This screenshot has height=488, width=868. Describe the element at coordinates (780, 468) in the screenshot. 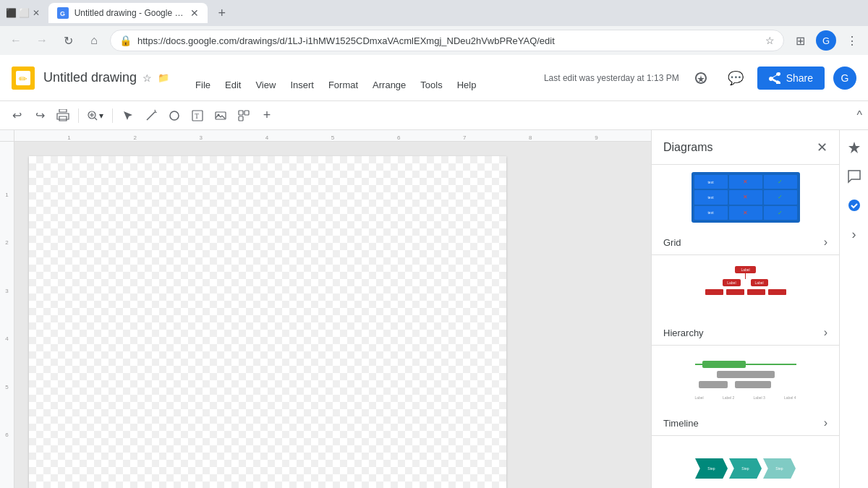

I see `process-step-3: Step` at that location.